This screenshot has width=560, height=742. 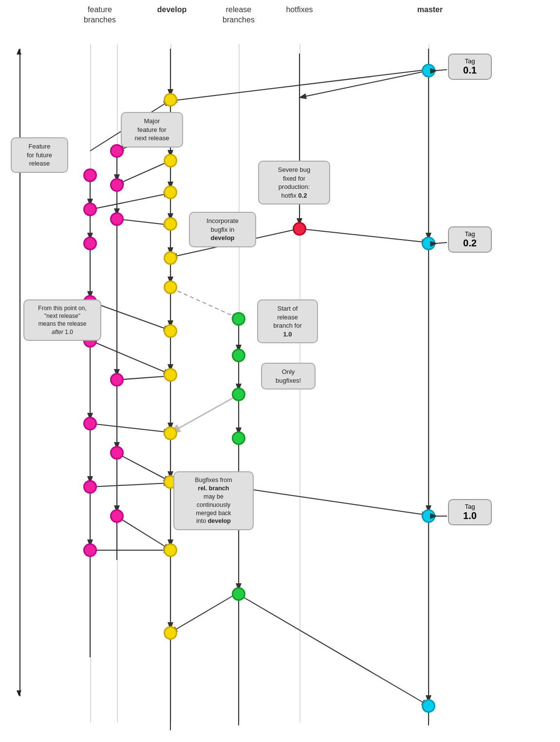 I want to click on node-feature2-c, so click(x=90, y=243).